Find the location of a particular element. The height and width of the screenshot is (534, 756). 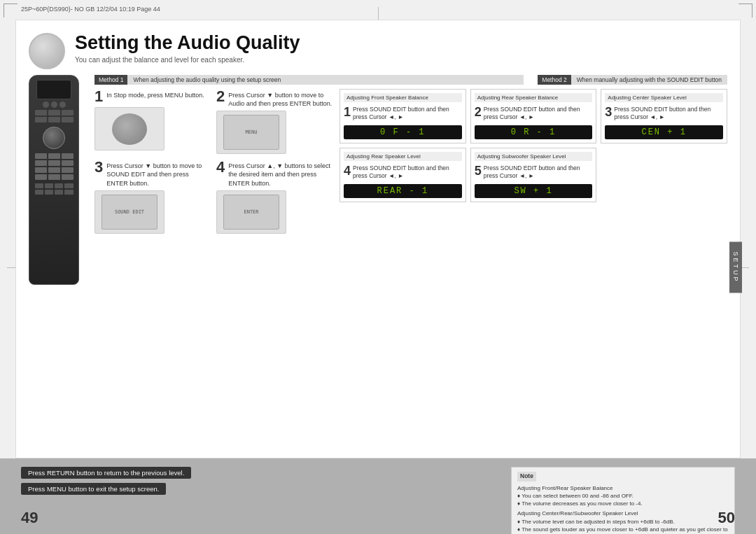

panel3-stepnum: 3 is located at coordinates (608, 112).